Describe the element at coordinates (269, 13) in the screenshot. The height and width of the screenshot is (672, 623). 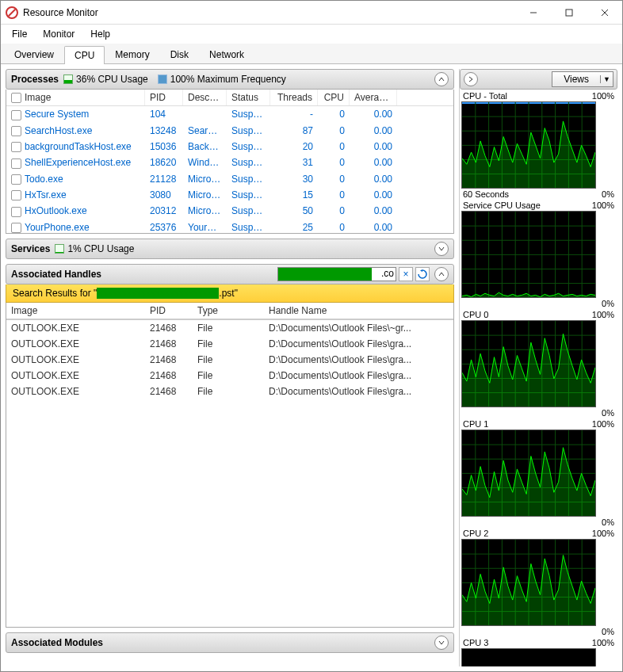
I see `window-title: Resource Monitor` at that location.